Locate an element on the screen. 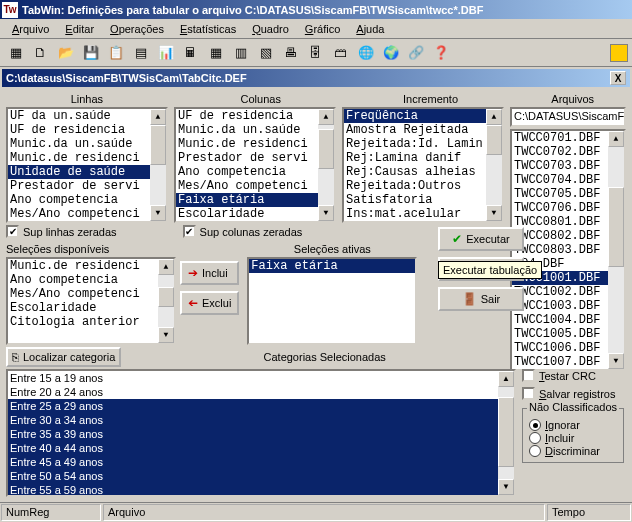 The height and width of the screenshot is (522, 632). close-icon: X is located at coordinates (618, 78).